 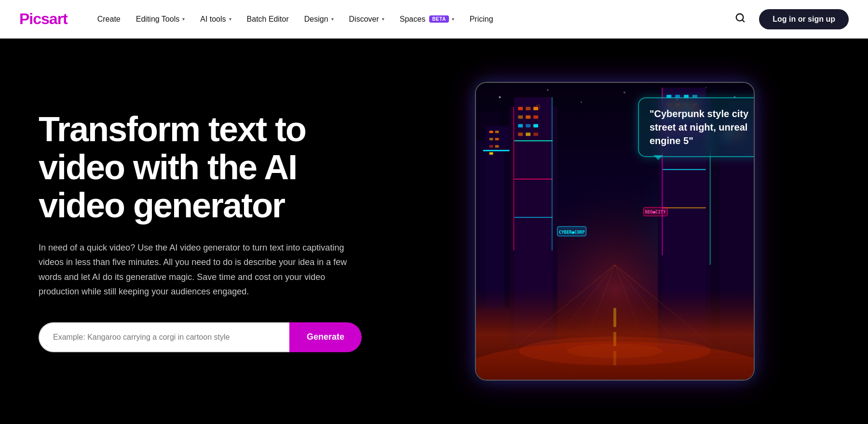 What do you see at coordinates (43, 19) in the screenshot?
I see `logo: Picsart` at bounding box center [43, 19].